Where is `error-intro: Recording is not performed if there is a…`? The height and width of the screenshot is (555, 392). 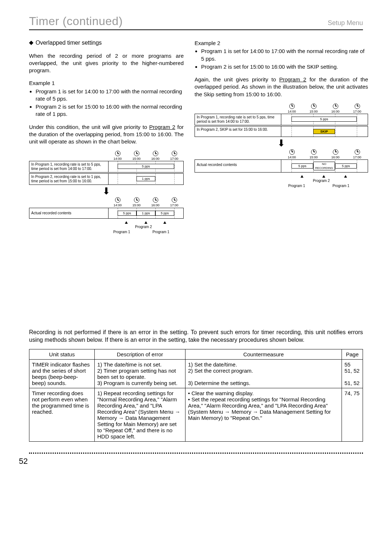
error-intro: Recording is not performed if there is a… is located at coordinates (196, 336).